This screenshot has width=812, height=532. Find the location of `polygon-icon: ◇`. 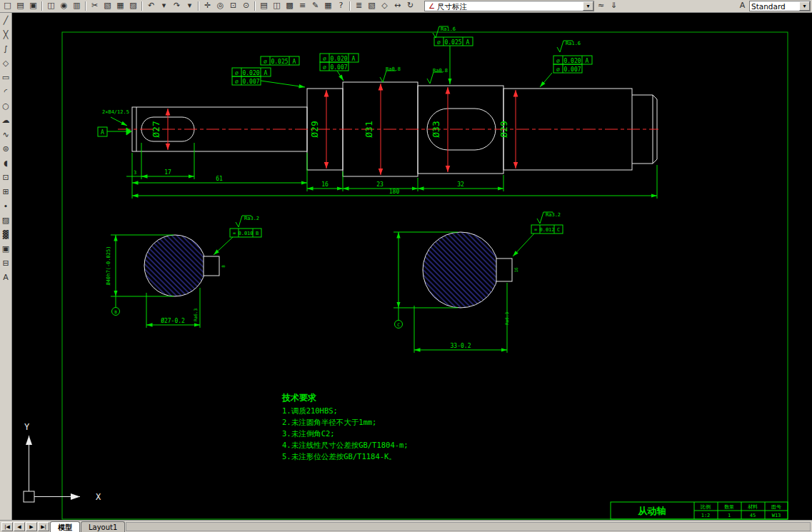

polygon-icon: ◇ is located at coordinates (6, 64).